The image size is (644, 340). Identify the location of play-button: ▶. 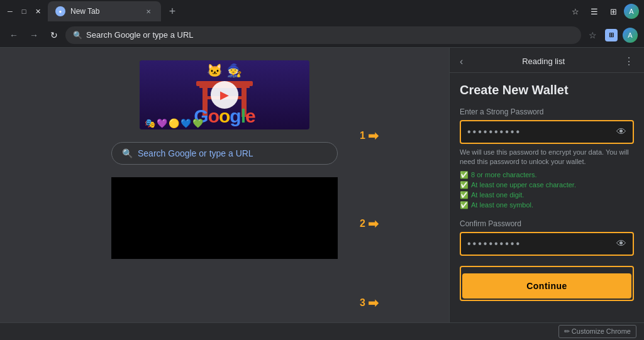
(225, 95).